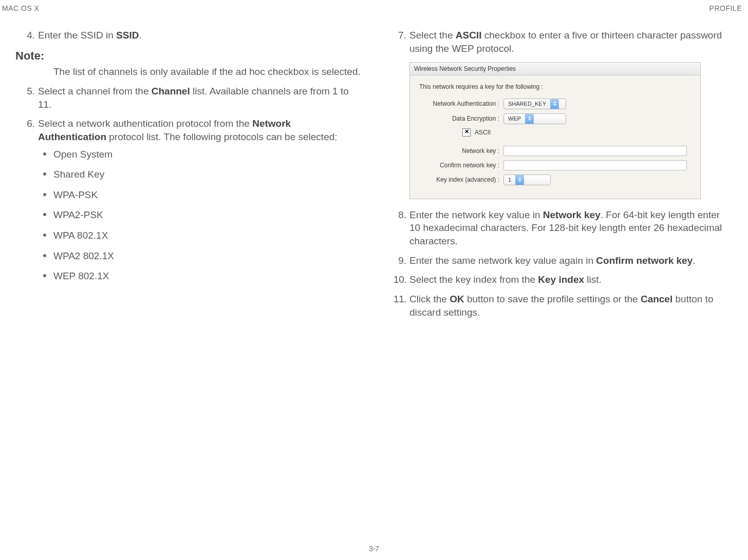 The height and width of the screenshot is (560, 748). What do you see at coordinates (560, 261) in the screenshot?
I see `step-9: 9. Enter the same network key value agai…` at bounding box center [560, 261].